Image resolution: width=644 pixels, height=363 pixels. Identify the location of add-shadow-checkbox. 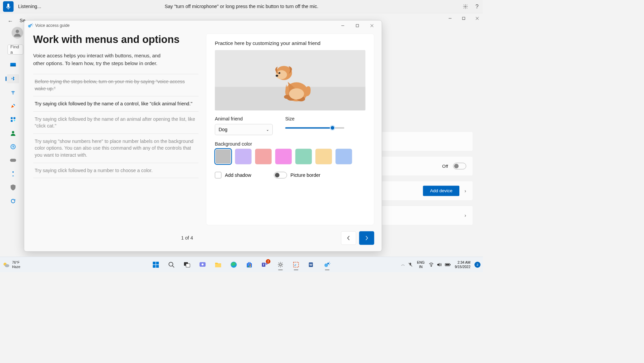
(218, 175).